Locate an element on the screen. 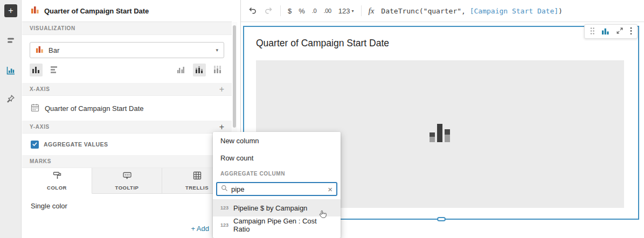 The height and width of the screenshot is (238, 644). vertical-bar-icon is located at coordinates (36, 70).